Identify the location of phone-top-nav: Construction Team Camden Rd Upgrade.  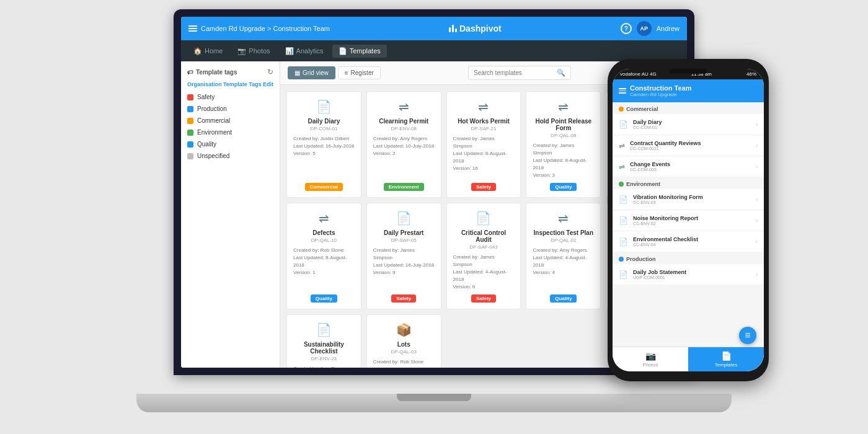
(688, 91).